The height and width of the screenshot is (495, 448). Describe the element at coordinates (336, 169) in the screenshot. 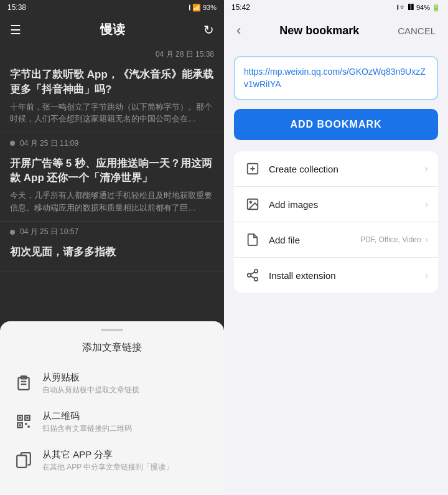

I see `action-create-collection: Create collection ›` at that location.